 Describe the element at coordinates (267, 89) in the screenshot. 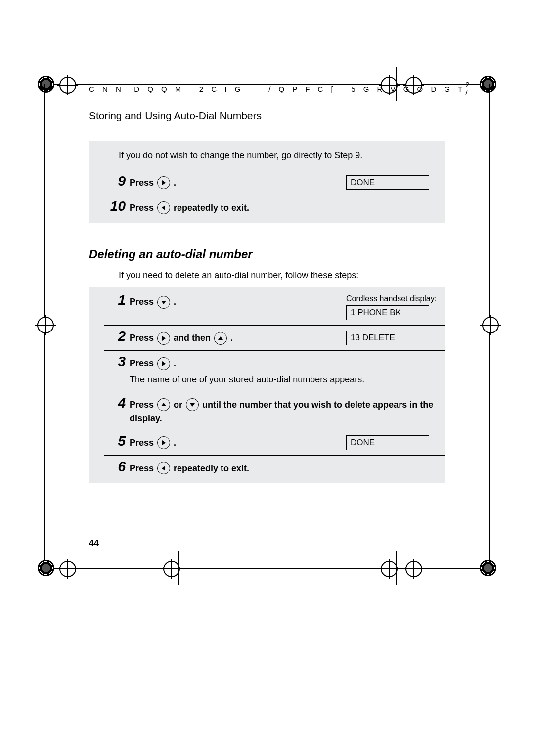

I see `running-header: C N N D Q Q M 2 C I G / Q P F C [ 5 G R …` at that location.